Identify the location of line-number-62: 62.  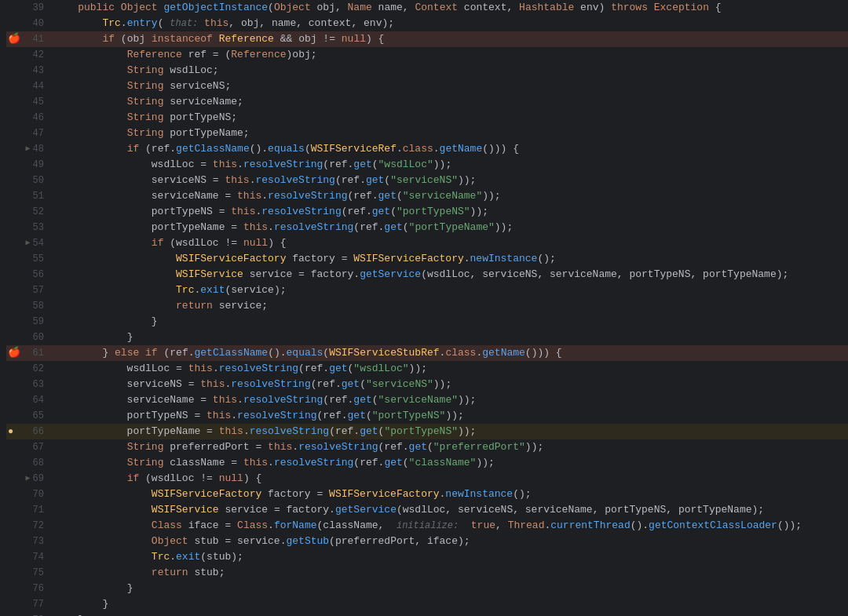
(30, 369).